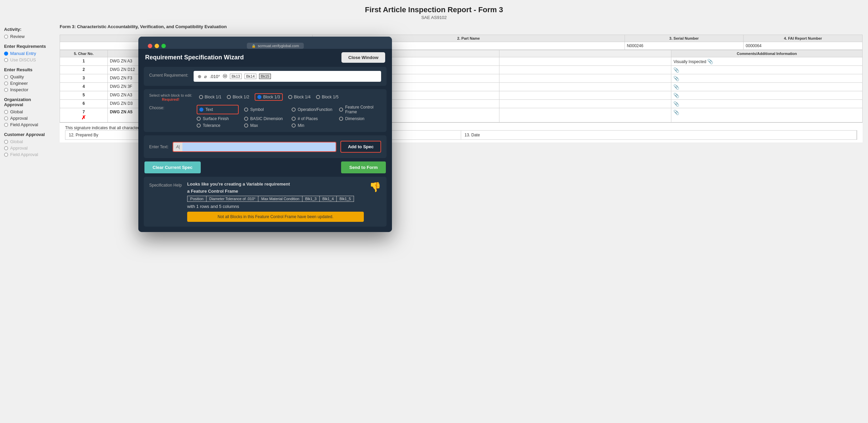  What do you see at coordinates (163, 46) in the screenshot?
I see `maximize-traffic-light` at bounding box center [163, 46].